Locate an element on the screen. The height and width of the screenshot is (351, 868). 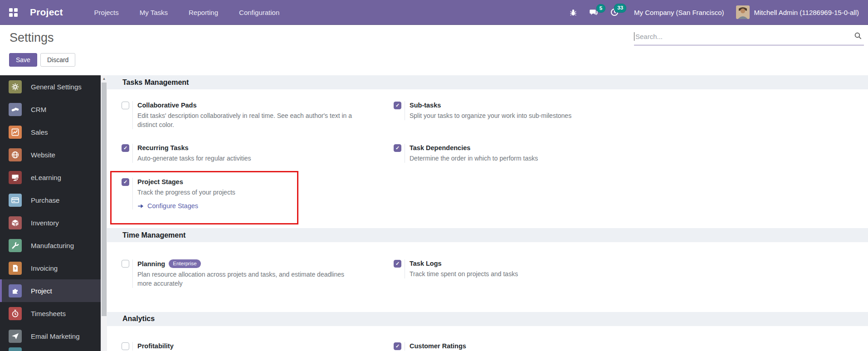
invoice-icon: $ is located at coordinates (15, 268).